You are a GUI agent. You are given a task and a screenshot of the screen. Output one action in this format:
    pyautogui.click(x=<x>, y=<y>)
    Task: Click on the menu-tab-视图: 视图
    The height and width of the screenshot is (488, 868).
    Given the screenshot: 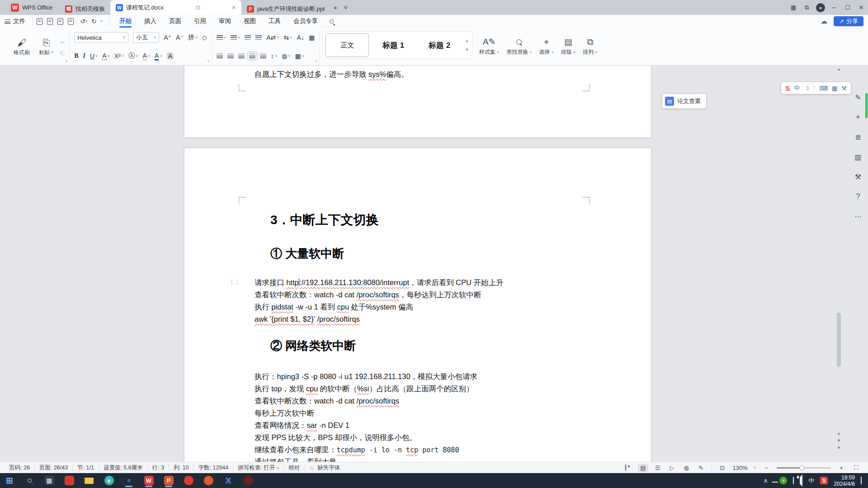 What is the action you would take?
    pyautogui.click(x=250, y=21)
    